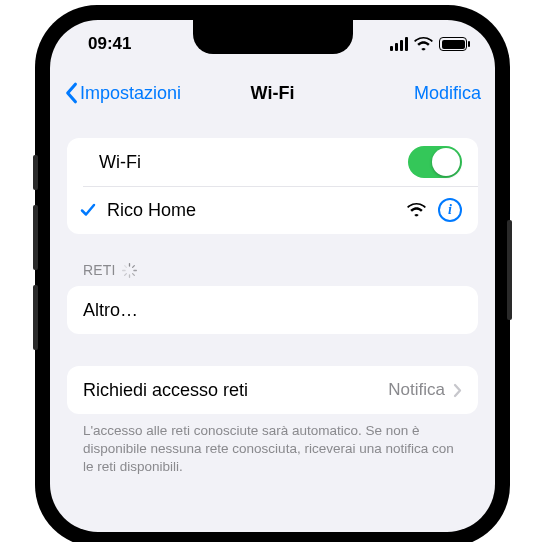 This screenshot has width=545, height=542. I want to click on ask-footer-text: L'accesso alle reti conosciute sarà auto…, so click(272, 446).